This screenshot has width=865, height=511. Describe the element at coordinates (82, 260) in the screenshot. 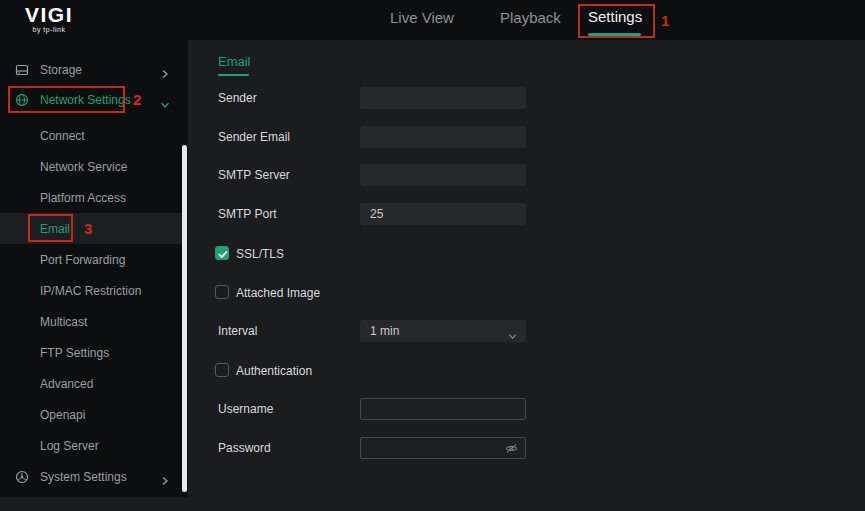

I see `sidebar-item-label: Port Forwarding` at that location.